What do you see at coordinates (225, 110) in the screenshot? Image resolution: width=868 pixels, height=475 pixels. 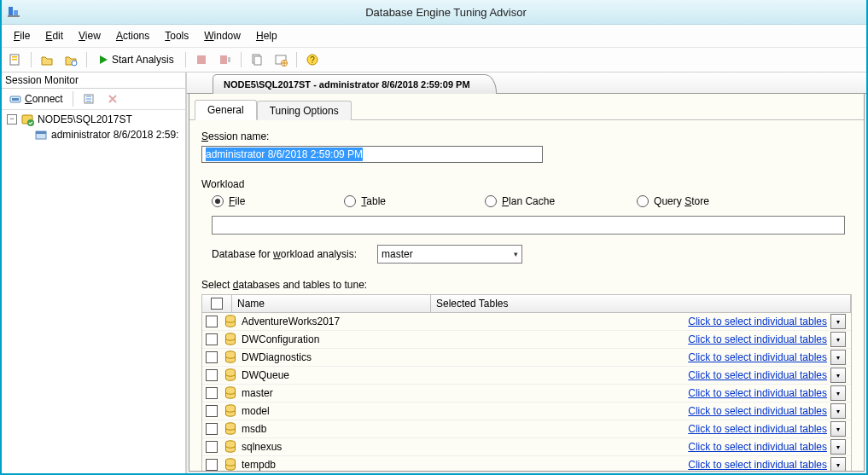 I see `tab-general: General` at bounding box center [225, 110].